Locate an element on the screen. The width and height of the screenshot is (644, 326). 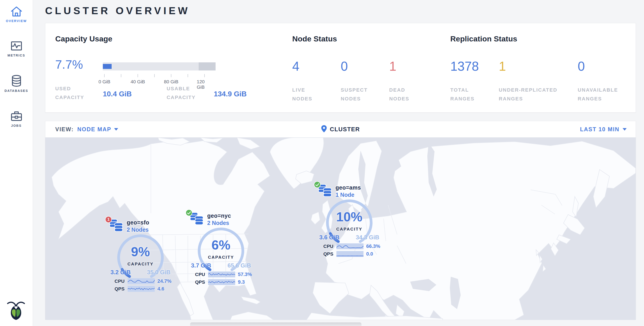
under-replicated-ranges-label: UNDER-REPLICATED RANGES is located at coordinates (532, 94).